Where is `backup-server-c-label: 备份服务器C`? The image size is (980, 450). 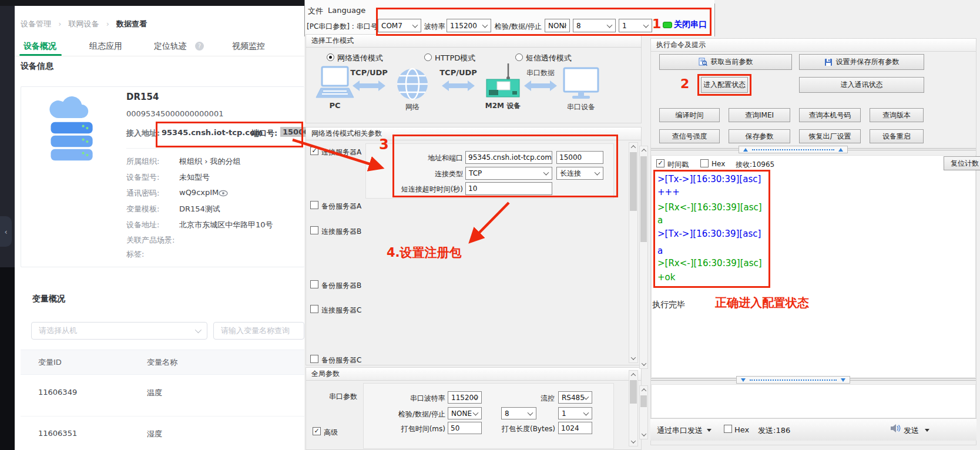
backup-server-c-label: 备份服务器C is located at coordinates (341, 361).